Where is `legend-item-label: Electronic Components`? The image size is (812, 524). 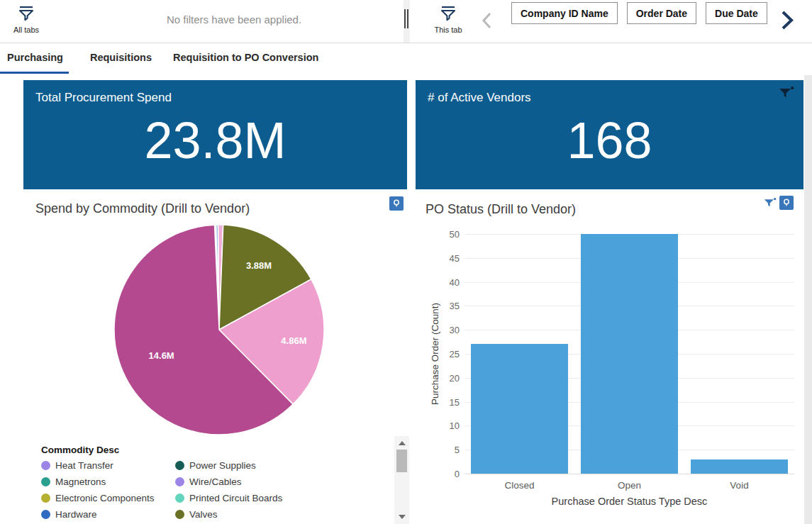
legend-item-label: Electronic Components is located at coordinates (105, 498).